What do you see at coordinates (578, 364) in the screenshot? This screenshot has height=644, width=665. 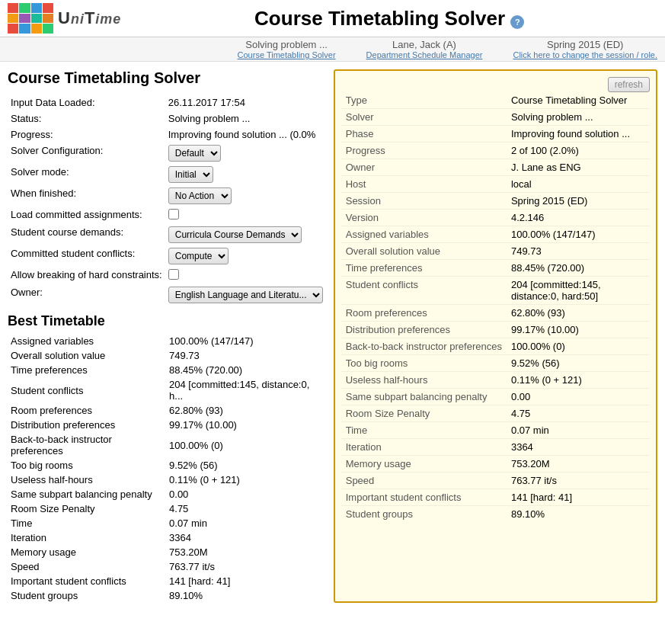 I see `detail-value: 9.52% (56)` at bounding box center [578, 364].